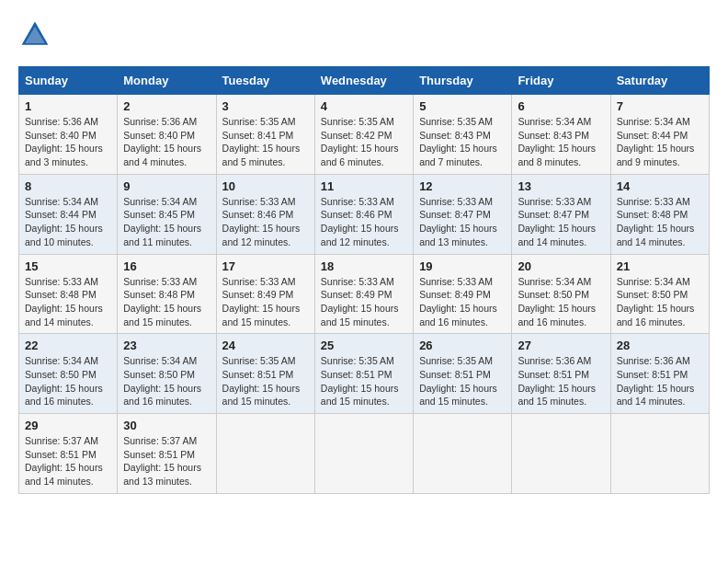  What do you see at coordinates (266, 107) in the screenshot?
I see `day-number: 3` at bounding box center [266, 107].